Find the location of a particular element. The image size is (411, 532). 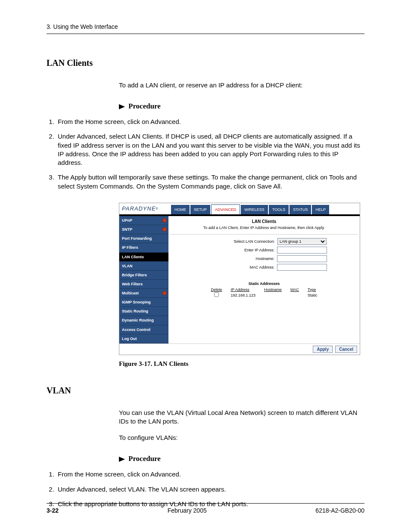

cell-hostname is located at coordinates (273, 295).